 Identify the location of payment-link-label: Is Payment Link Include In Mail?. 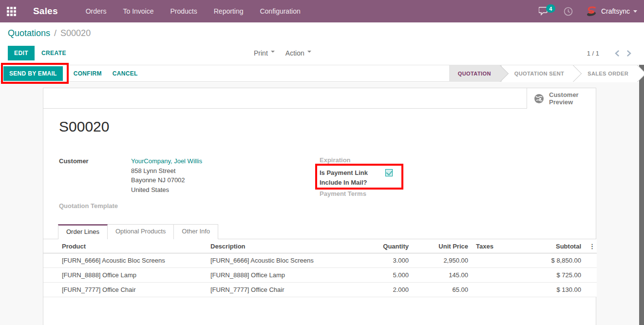
(353, 177).